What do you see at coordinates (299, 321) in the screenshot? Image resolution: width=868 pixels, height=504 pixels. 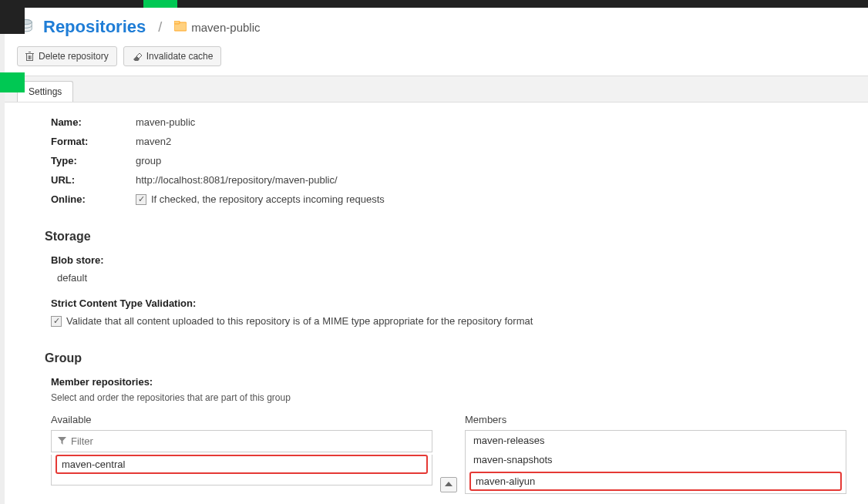 I see `strict-validation-desc: Validate that all content uploaded to th…` at bounding box center [299, 321].